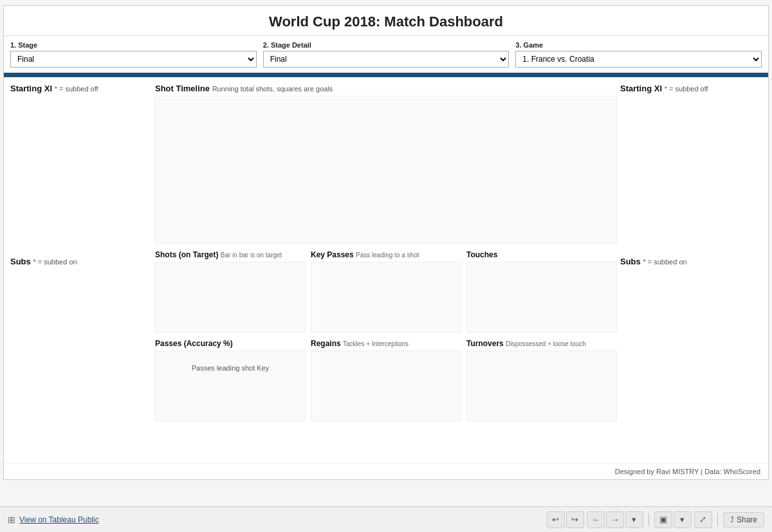 This screenshot has width=772, height=532. I want to click on stats-row-1: Shots (on Target) Bar in bar is on targe…, so click(386, 291).